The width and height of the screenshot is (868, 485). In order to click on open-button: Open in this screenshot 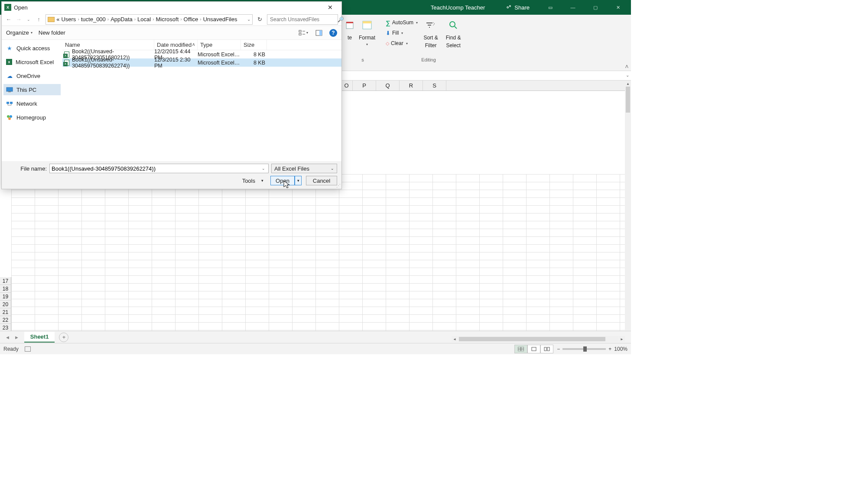, I will do `click(283, 181)`.